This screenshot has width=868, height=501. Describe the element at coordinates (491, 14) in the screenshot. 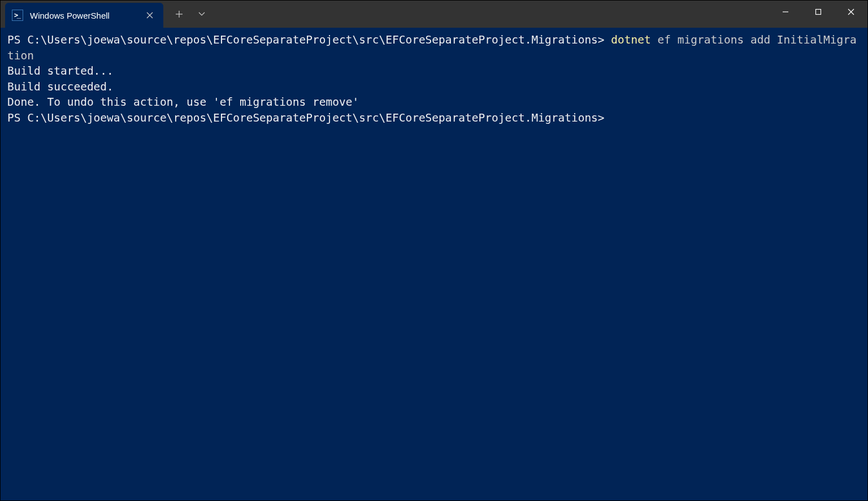

I see `titlebar-drag-area` at that location.